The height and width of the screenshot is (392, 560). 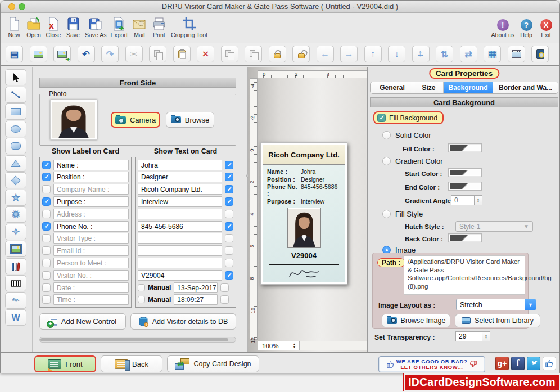 I want to click on back-side-button: Back, so click(x=132, y=364).